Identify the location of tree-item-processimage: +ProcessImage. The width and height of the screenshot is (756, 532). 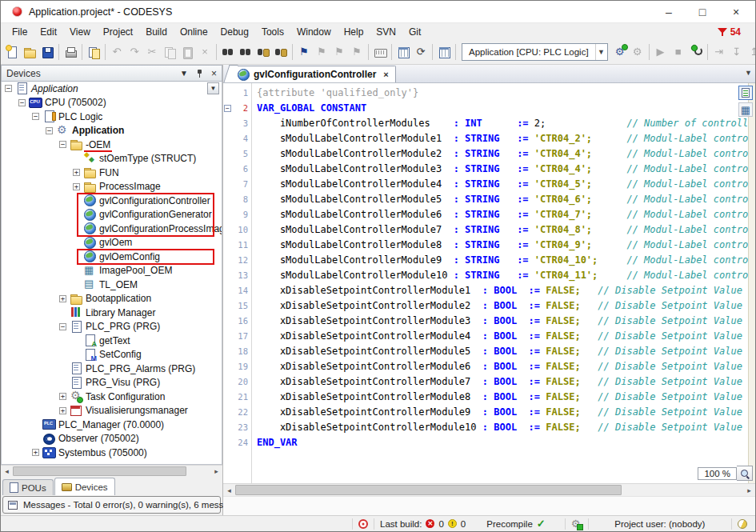
(112, 187).